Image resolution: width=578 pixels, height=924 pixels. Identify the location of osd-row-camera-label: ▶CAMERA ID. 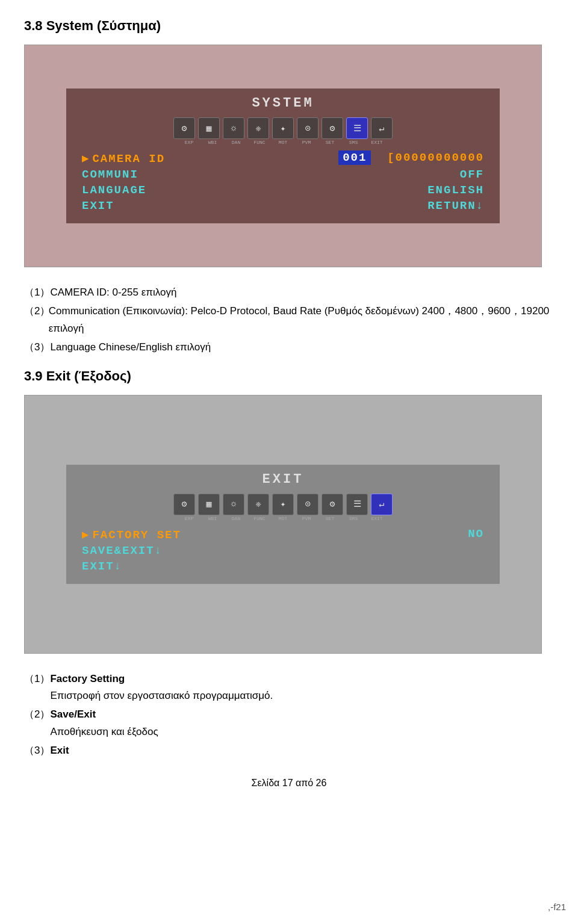
(123, 158).